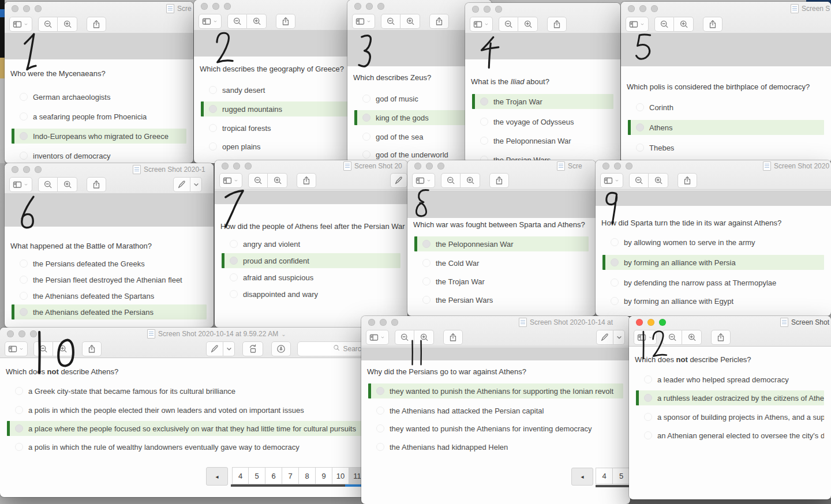 The width and height of the screenshot is (831, 504). I want to click on answer-option: by forming an alliance with Persia, so click(713, 262).